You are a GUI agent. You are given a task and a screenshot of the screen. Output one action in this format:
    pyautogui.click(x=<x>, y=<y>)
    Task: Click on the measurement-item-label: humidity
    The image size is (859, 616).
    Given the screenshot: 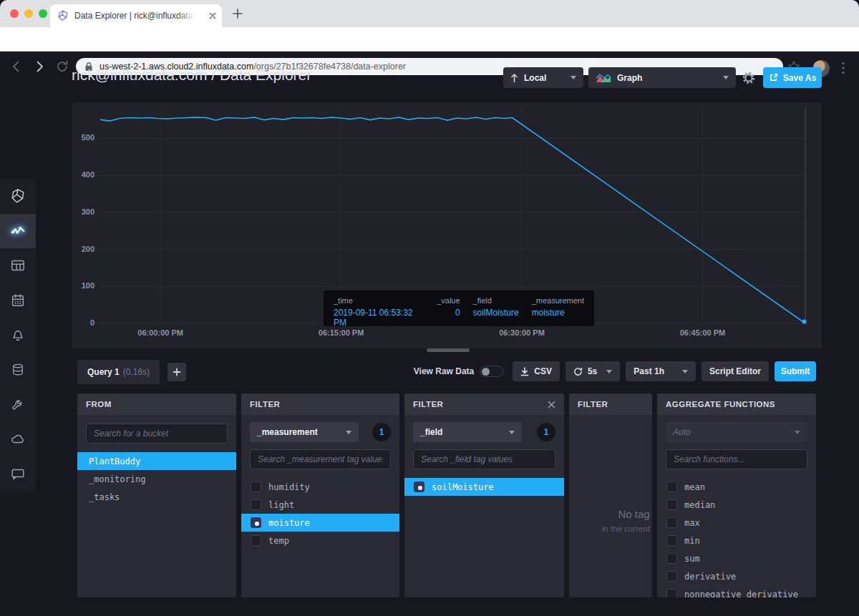 What is the action you would take?
    pyautogui.click(x=289, y=487)
    